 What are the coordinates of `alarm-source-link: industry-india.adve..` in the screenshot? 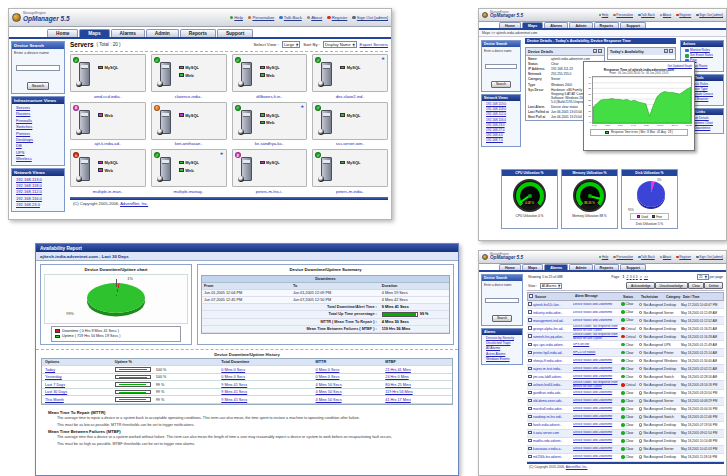 It's located at (553, 313).